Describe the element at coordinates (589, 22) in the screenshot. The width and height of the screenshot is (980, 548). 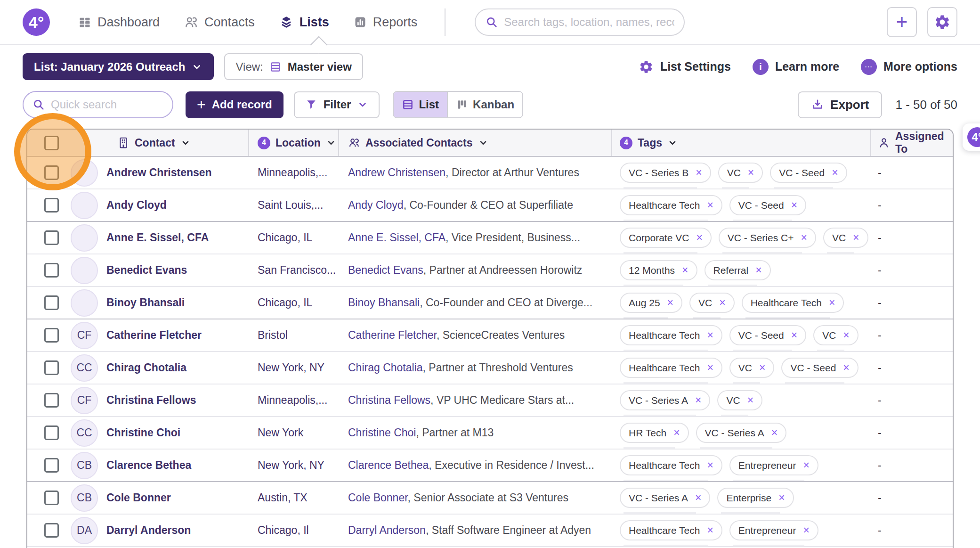
I see `global-search-input` at that location.